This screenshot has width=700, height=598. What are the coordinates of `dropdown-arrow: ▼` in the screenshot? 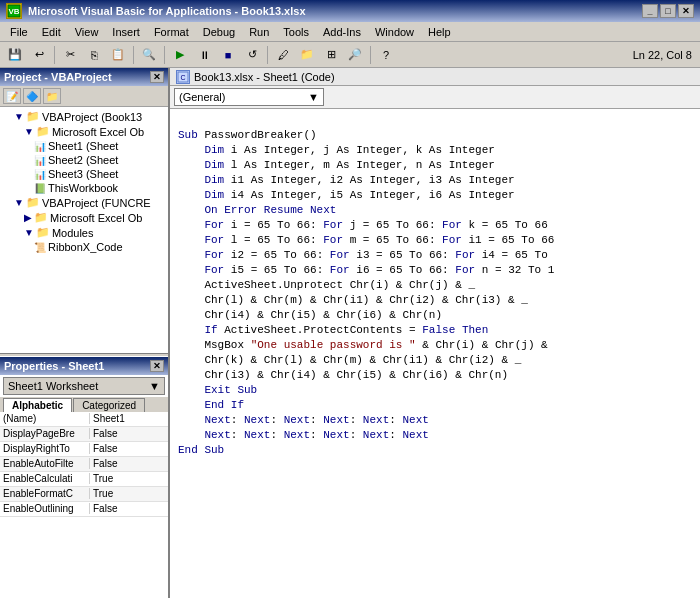 It's located at (314, 97).